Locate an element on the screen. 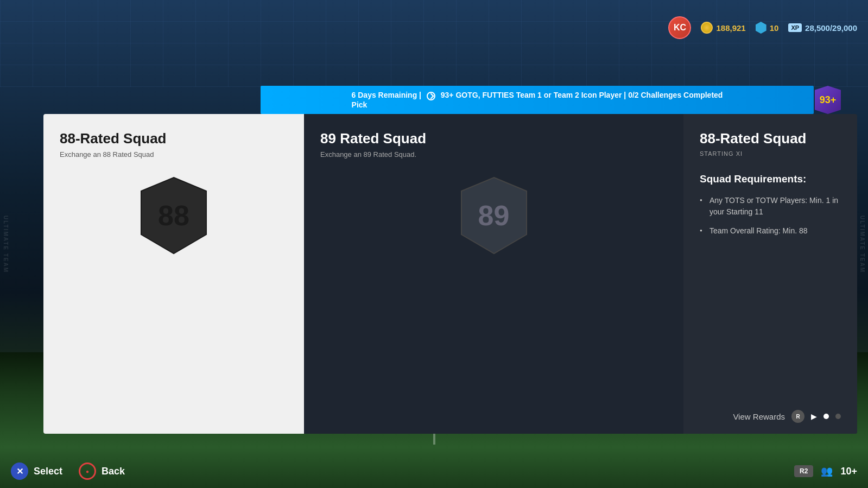 The width and height of the screenshot is (868, 488). bottom-bar: ✕ Select ● Back R2 👥 10+ is located at coordinates (434, 471).